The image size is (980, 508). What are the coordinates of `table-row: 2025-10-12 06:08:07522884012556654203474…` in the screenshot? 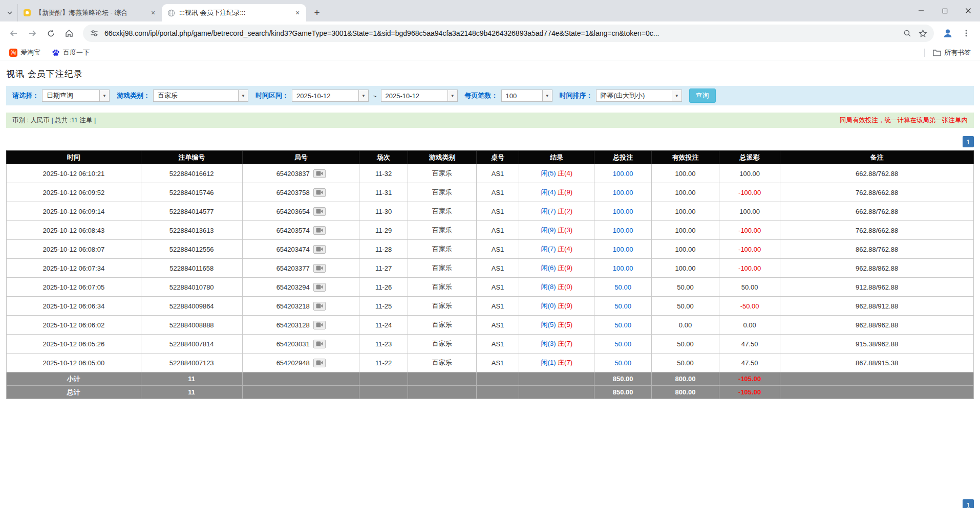 It's located at (491, 250).